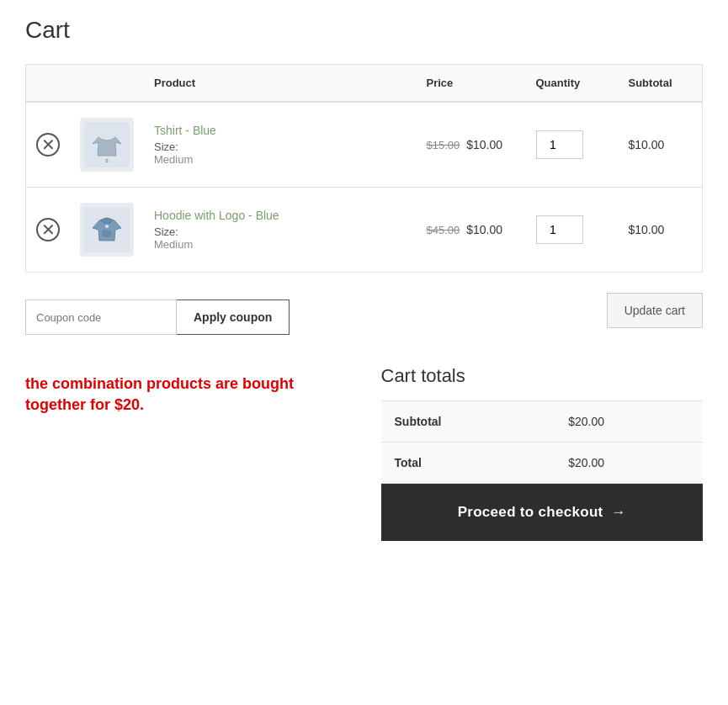  I want to click on update-cart-button: Update cart, so click(655, 310).